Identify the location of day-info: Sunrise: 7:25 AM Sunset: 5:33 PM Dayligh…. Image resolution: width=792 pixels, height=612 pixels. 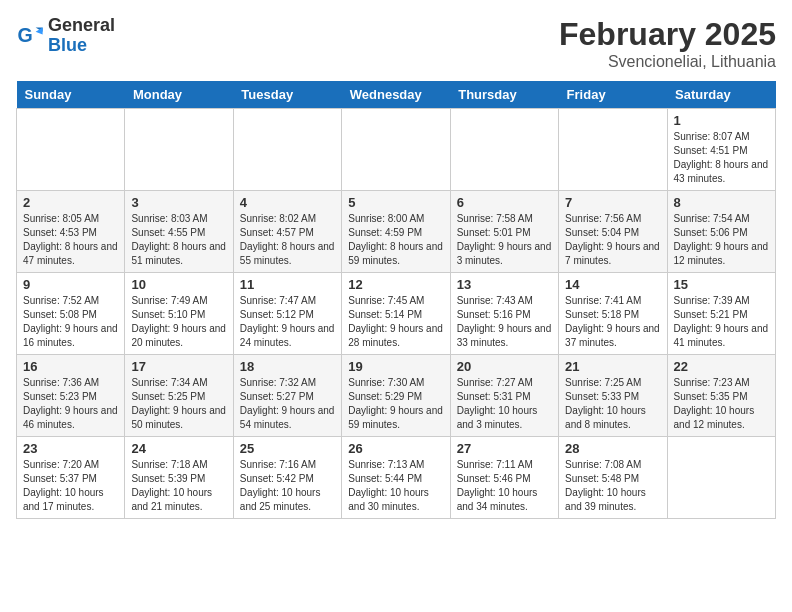
(612, 404).